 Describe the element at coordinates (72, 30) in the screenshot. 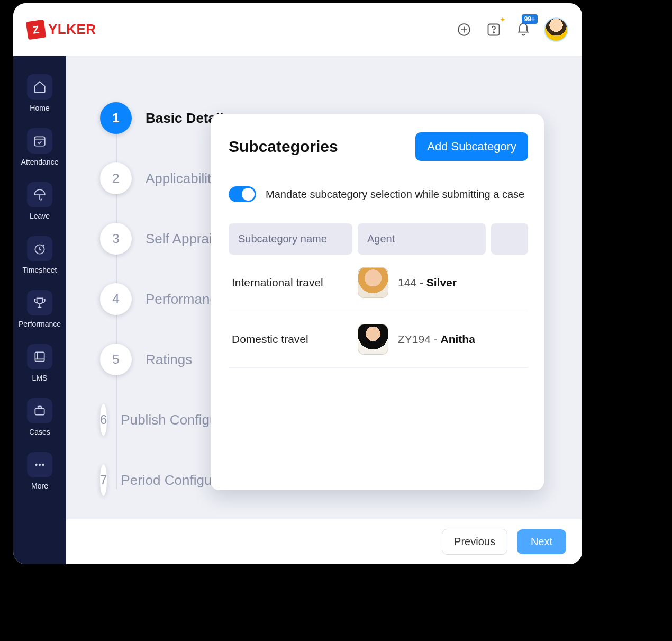

I see `brand-name: YLKER` at that location.